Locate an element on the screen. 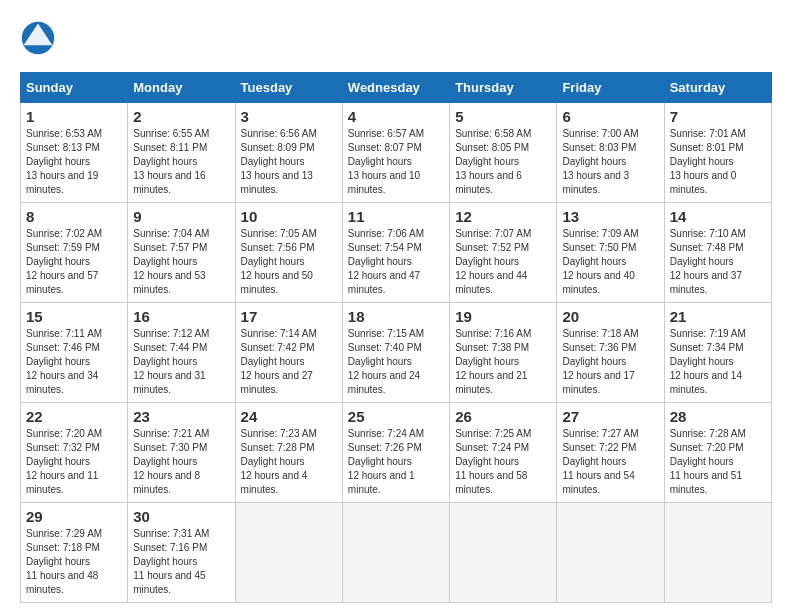 The height and width of the screenshot is (612, 792). calendar-cell: 8 Sunrise: 7:02 AM Sunset: 7:59 PM Dayli… is located at coordinates (74, 253).